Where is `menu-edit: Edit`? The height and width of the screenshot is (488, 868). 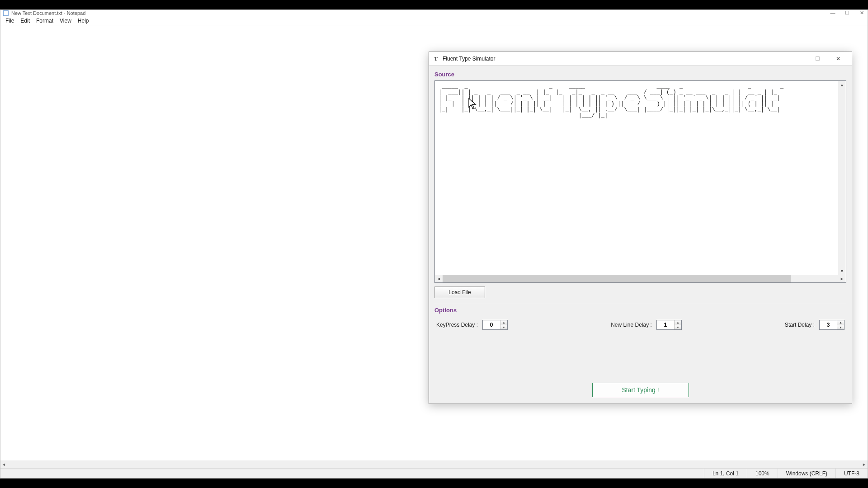
menu-edit: Edit is located at coordinates (25, 21).